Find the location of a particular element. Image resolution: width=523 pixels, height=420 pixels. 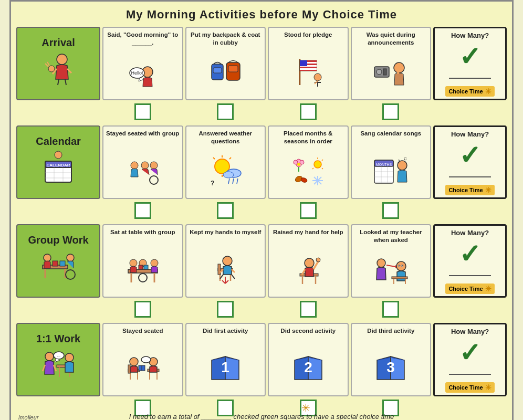

activity-title-2-3: Looked at my teacher when asked is located at coordinates (391, 236).